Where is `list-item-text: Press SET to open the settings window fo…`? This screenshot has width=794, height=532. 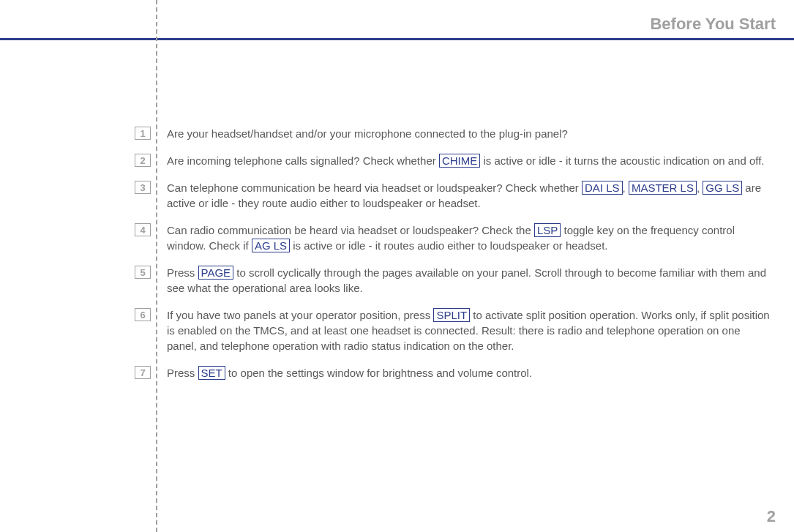 list-item-text: Press SET to open the settings window fo… is located at coordinates (469, 373).